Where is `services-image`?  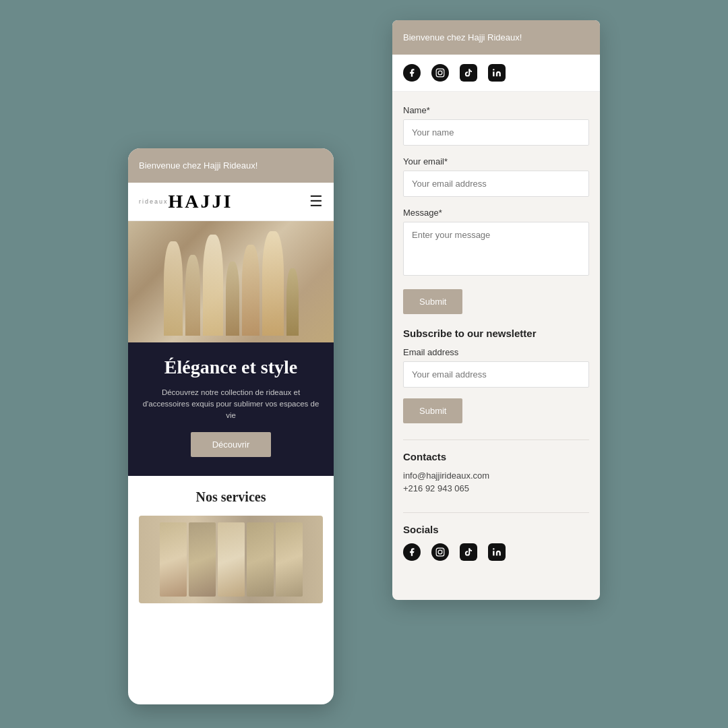 services-image is located at coordinates (231, 559).